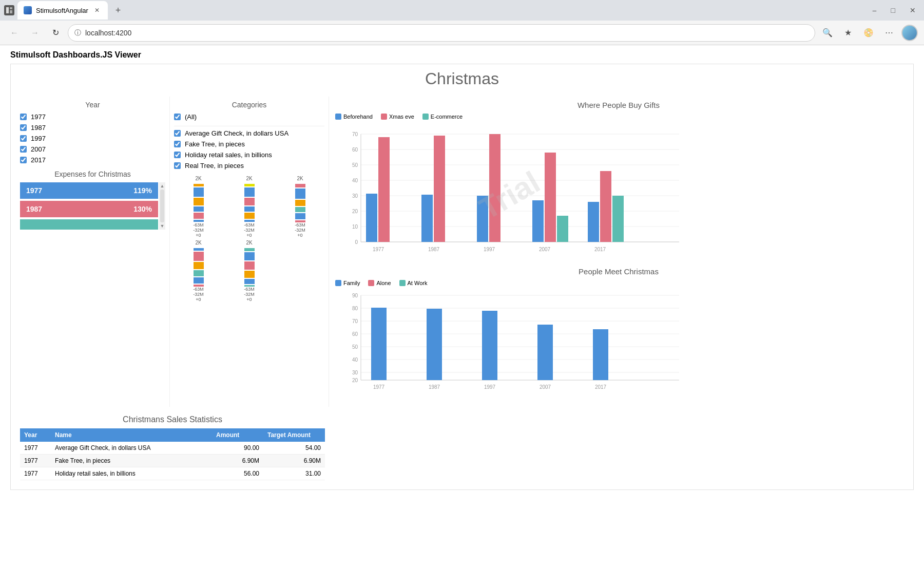 The image size is (924, 565). Describe the element at coordinates (24, 149) in the screenshot. I see `year-checkbox-2007` at that location.